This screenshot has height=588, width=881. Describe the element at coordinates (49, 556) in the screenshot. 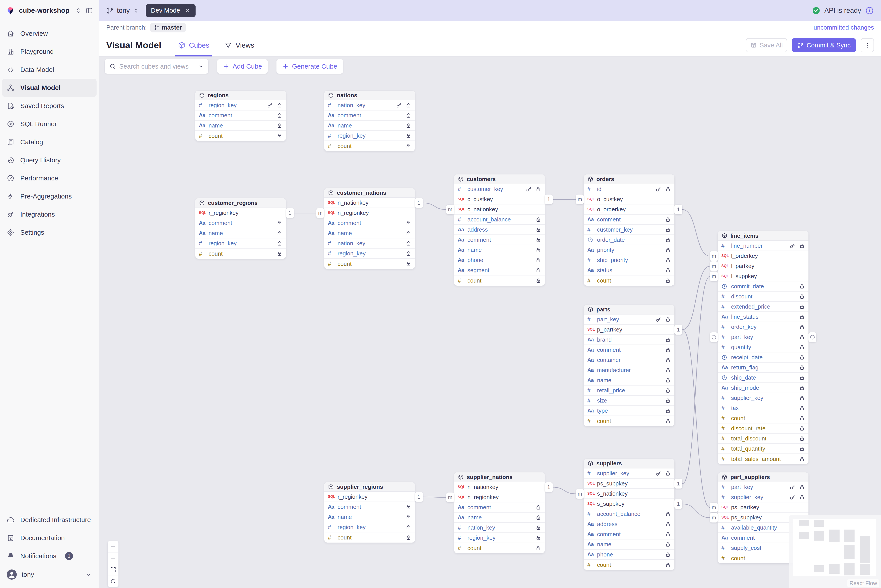

I see `sidebar-item-notifications: Notifications1` at that location.